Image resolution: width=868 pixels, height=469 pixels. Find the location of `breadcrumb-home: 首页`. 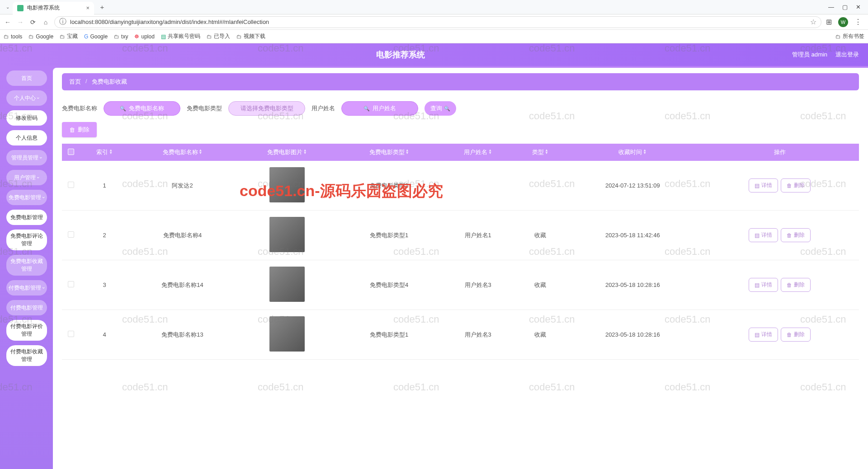

breadcrumb-home: 首页 is located at coordinates (75, 82).